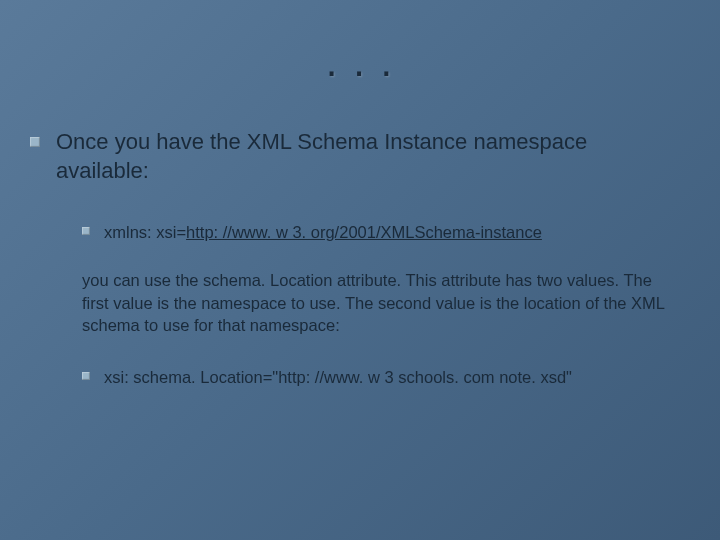  What do you see at coordinates (376, 232) in the screenshot?
I see `bullet-level2: xmlns: xsi=http: //www. w 3. org/2001/XM…` at bounding box center [376, 232].